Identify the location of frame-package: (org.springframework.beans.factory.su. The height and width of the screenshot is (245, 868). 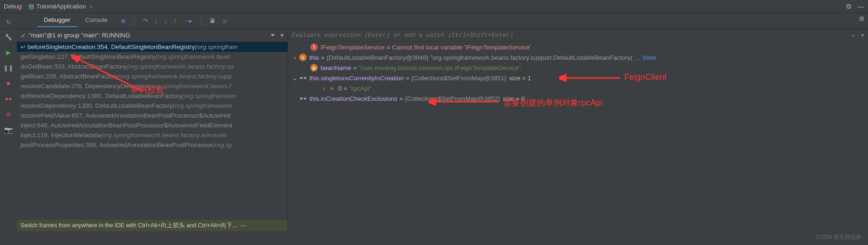
(180, 66).